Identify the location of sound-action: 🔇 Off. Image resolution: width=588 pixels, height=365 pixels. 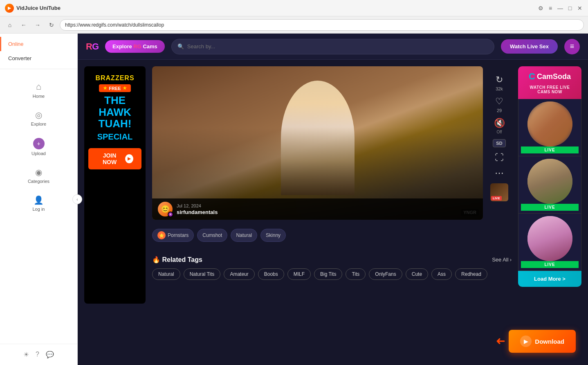
(500, 126).